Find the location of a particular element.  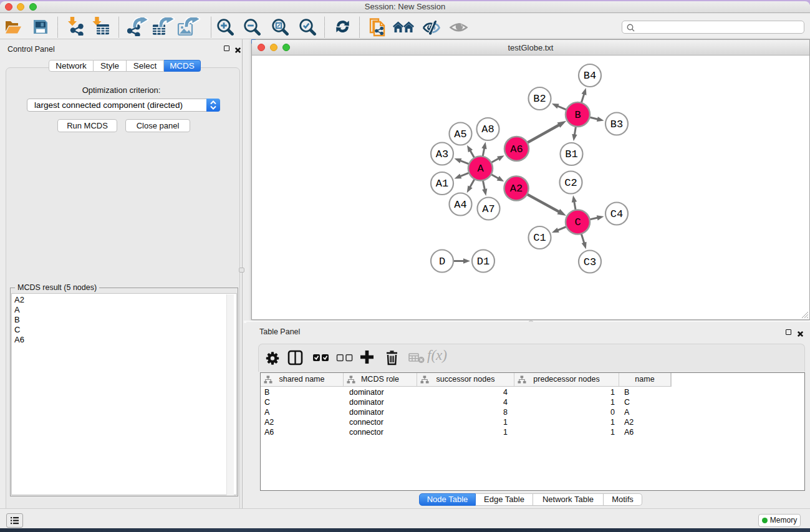

svg-text: C is located at coordinates (577, 222).